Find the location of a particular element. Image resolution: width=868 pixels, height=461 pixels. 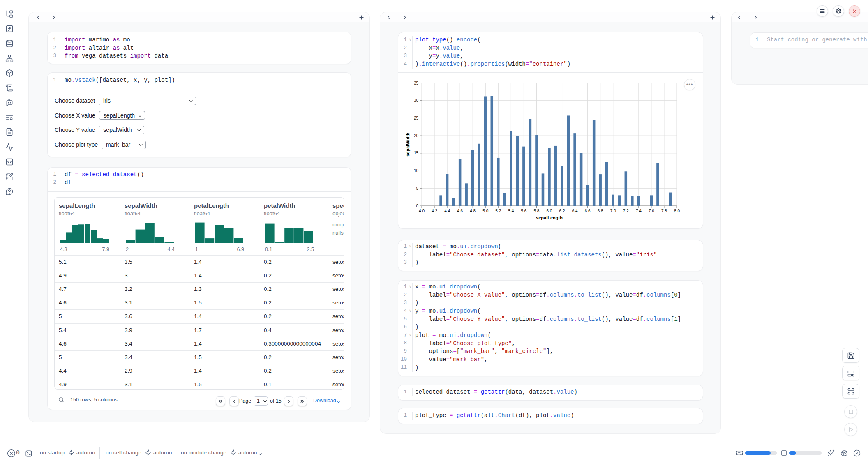

svg-text: 7.4 is located at coordinates (639, 211).